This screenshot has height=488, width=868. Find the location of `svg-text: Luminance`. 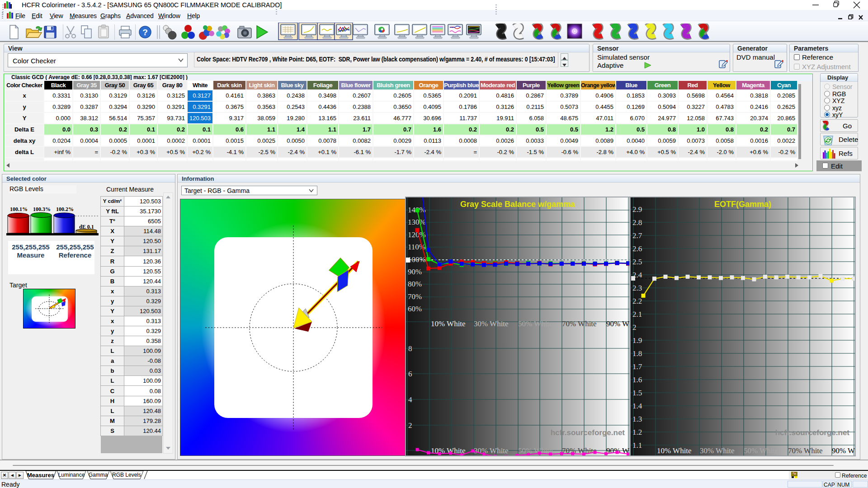

svg-text: Luminance is located at coordinates (71, 475).